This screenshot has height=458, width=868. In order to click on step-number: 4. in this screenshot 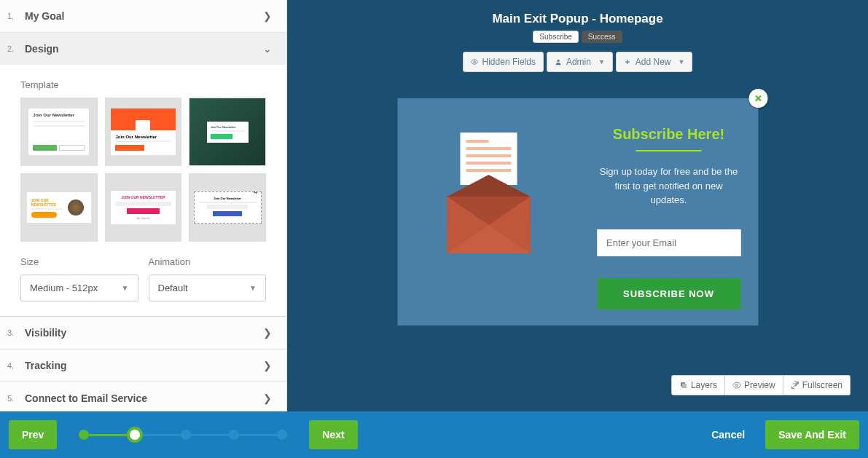, I will do `click(16, 366)`.